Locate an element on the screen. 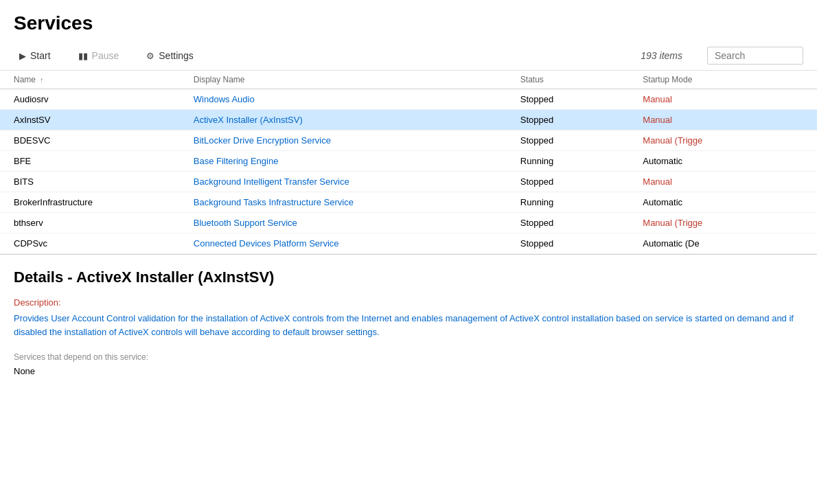  toolbar: ▶ Start ▮▮ Pause ⚙ Settings 193 items is located at coordinates (408, 56).